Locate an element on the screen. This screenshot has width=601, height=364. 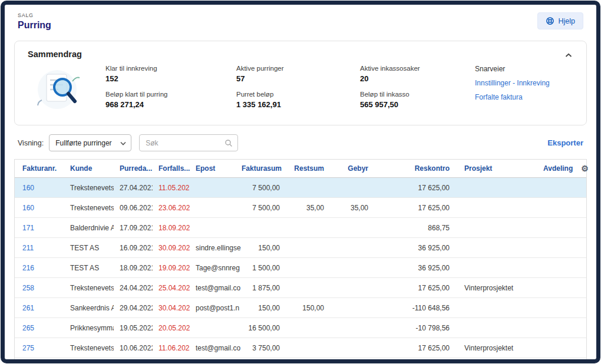
search-document-illustration is located at coordinates (60, 88).